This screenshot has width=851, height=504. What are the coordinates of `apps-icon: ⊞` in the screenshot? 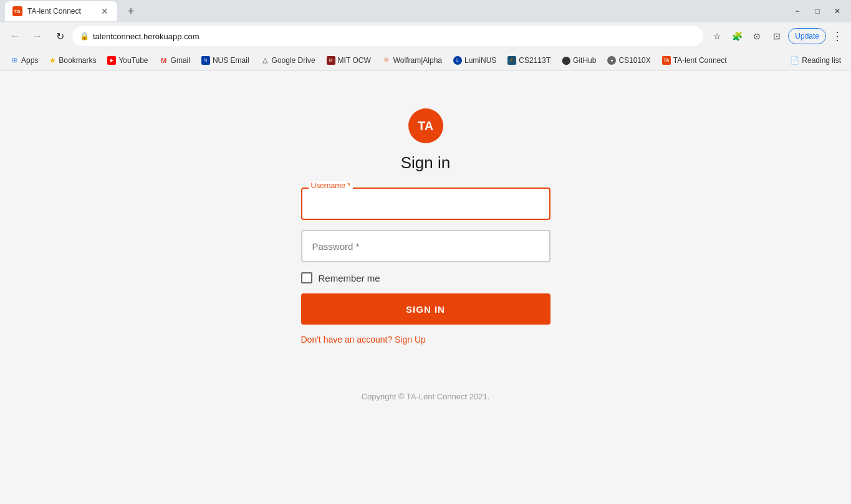 It's located at (14, 60).